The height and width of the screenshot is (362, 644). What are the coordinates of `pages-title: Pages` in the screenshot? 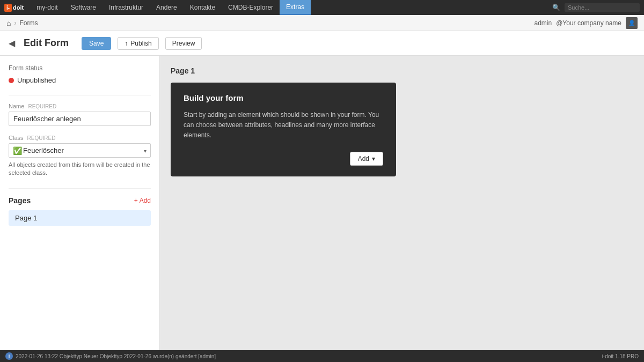 It's located at (19, 201).